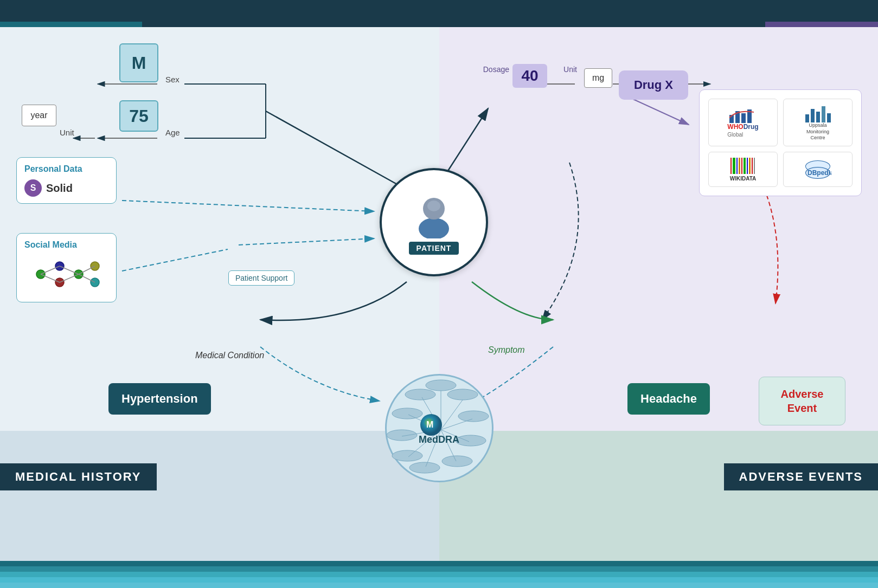  Describe the element at coordinates (66, 169) in the screenshot. I see `personal-data-title: Personal Data` at that location.